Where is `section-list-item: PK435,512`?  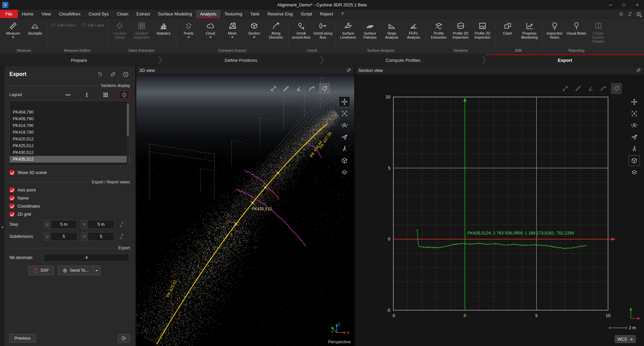
section-list-item: PK435,512 is located at coordinates (70, 159).